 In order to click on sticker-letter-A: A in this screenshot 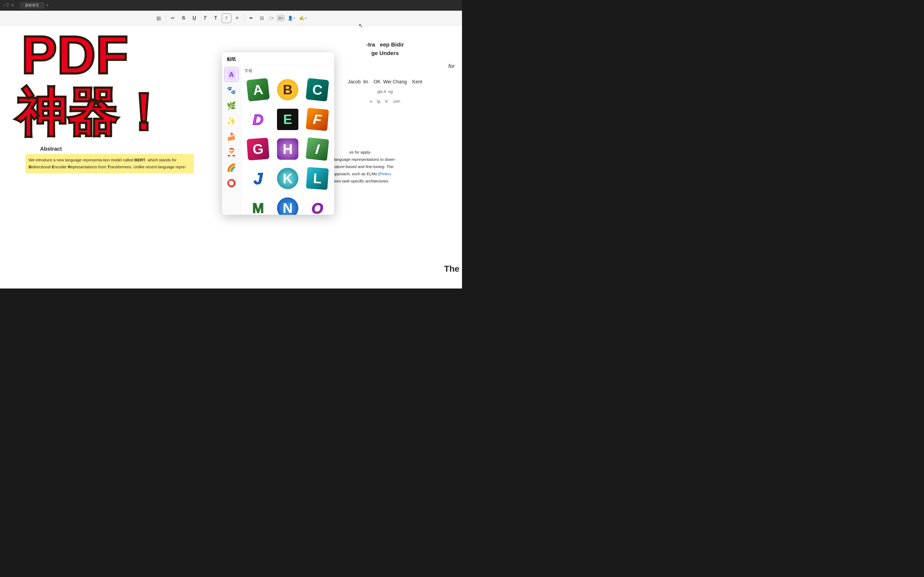, I will do `click(258, 90)`.